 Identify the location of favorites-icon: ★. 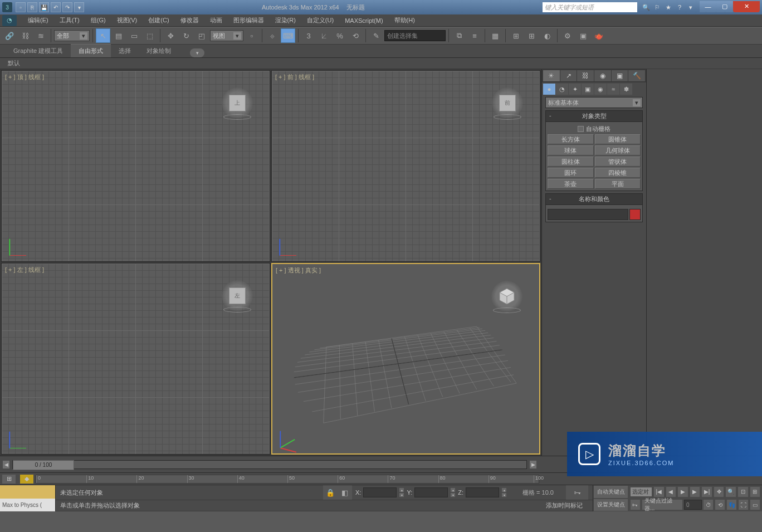
(668, 7).